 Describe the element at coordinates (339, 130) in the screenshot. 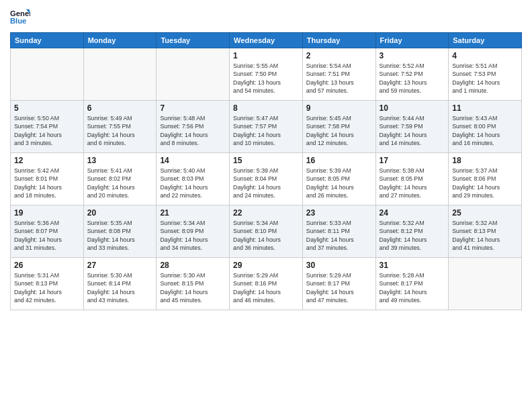

I see `day-info: Sunrise: 5:45 AM Sunset: 7:58 PM Dayligh…` at that location.